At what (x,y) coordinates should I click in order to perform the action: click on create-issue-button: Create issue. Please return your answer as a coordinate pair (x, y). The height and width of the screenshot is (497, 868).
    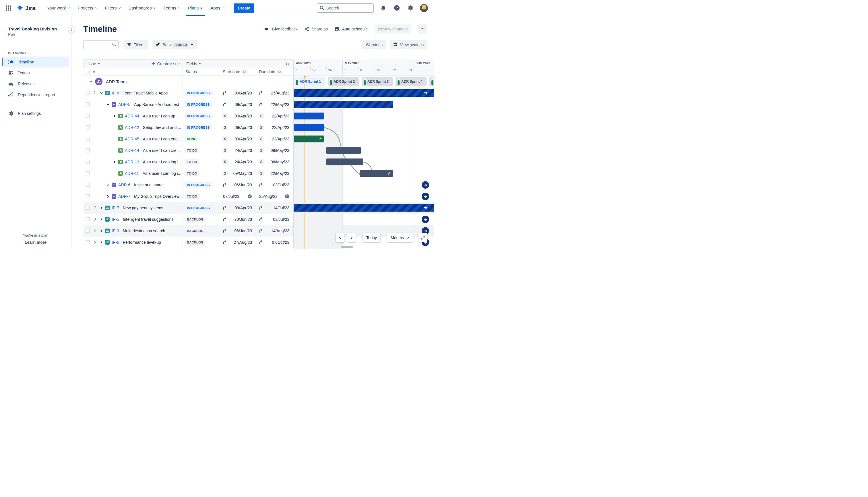
    Looking at the image, I should click on (165, 63).